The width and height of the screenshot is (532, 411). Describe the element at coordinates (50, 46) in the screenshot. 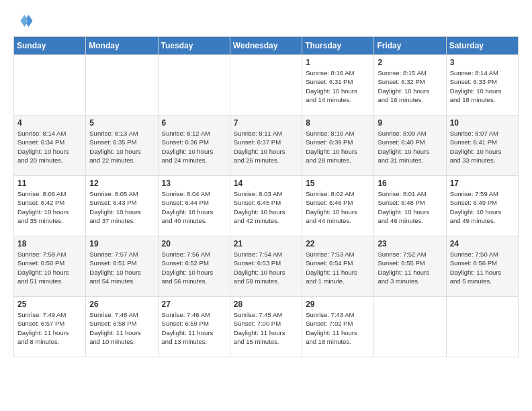

I see `day-header-sunday: Sunday` at that location.